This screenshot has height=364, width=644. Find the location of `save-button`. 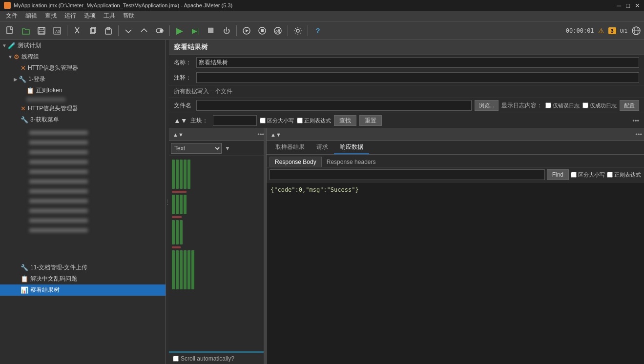

save-button is located at coordinates (42, 31).